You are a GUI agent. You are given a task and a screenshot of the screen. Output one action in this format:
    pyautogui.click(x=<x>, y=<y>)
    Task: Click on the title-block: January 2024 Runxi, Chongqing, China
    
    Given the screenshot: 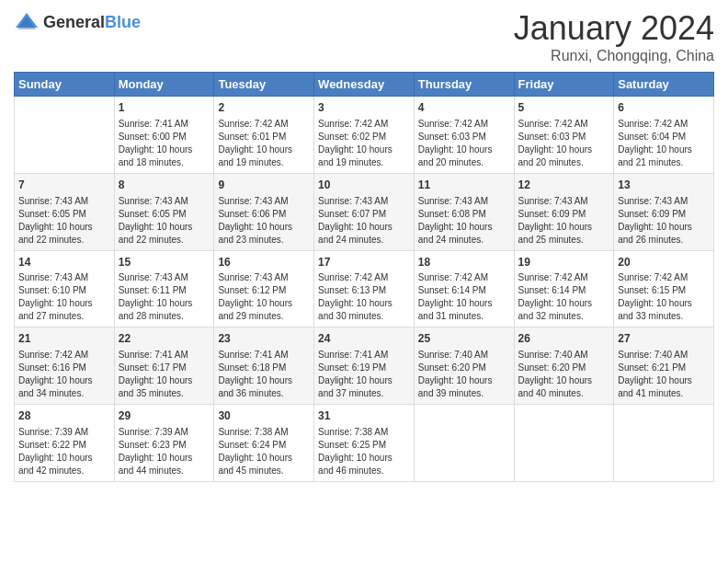 What is the action you would take?
    pyautogui.click(x=614, y=37)
    